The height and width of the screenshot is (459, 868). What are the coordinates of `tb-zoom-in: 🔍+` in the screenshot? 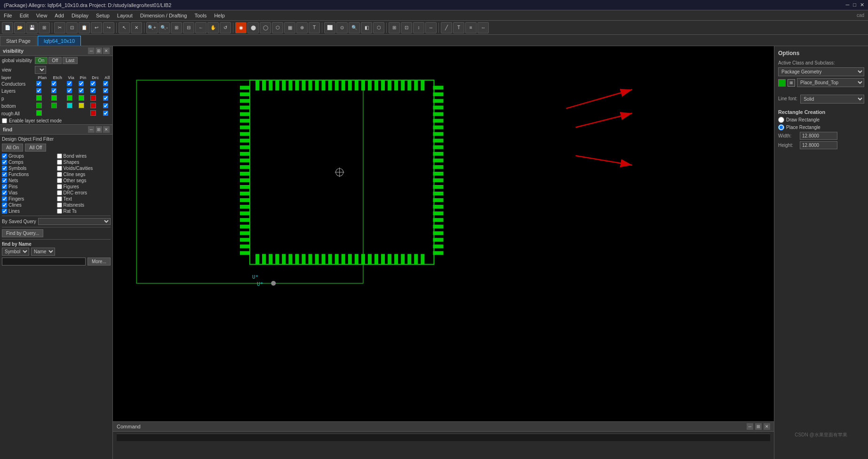 It's located at (152, 28).